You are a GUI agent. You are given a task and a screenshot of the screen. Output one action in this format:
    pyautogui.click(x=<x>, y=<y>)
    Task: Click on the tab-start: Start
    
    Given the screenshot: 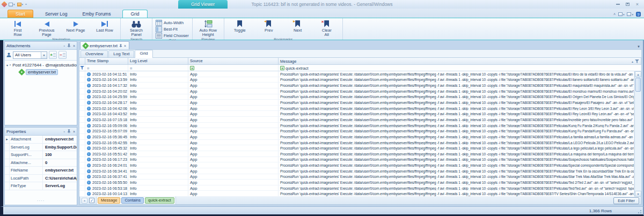 What is the action you would take?
    pyautogui.click(x=20, y=14)
    